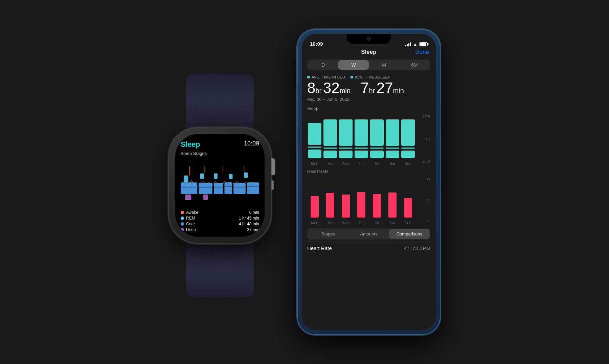 This screenshot has height=364, width=609. What do you see at coordinates (377, 163) in the screenshot?
I see `day-fri: Fri` at bounding box center [377, 163].